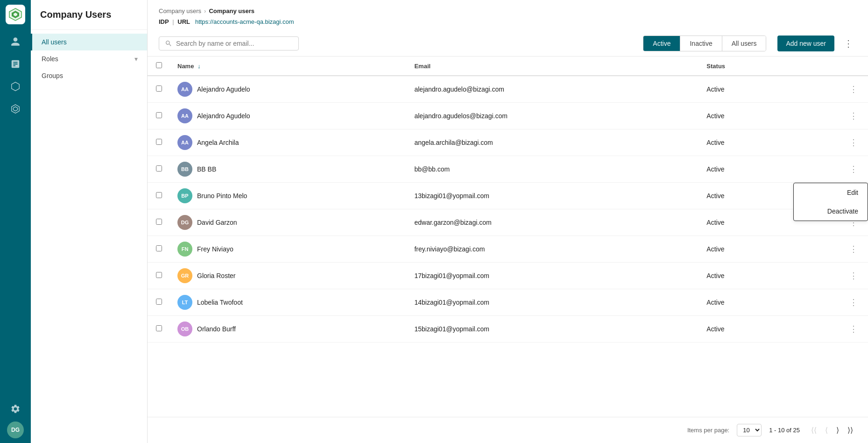 The image size is (868, 443). I want to click on user-name: Gloria Roster, so click(216, 276).